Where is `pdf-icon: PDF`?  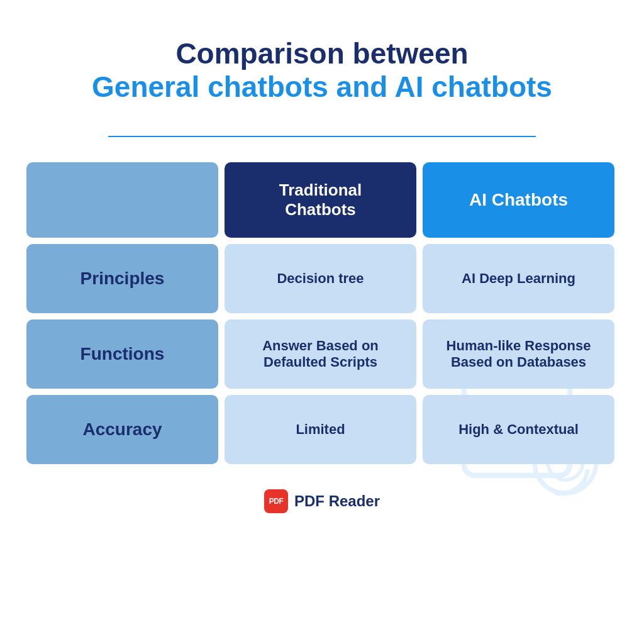
pdf-icon: PDF is located at coordinates (276, 501).